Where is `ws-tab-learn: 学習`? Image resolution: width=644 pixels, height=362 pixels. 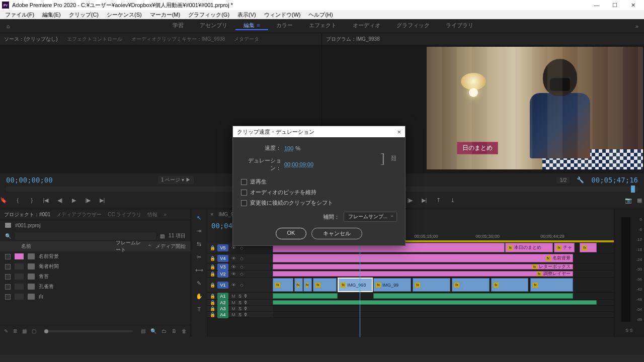
ws-tab-learn: 学習 is located at coordinates (178, 26).